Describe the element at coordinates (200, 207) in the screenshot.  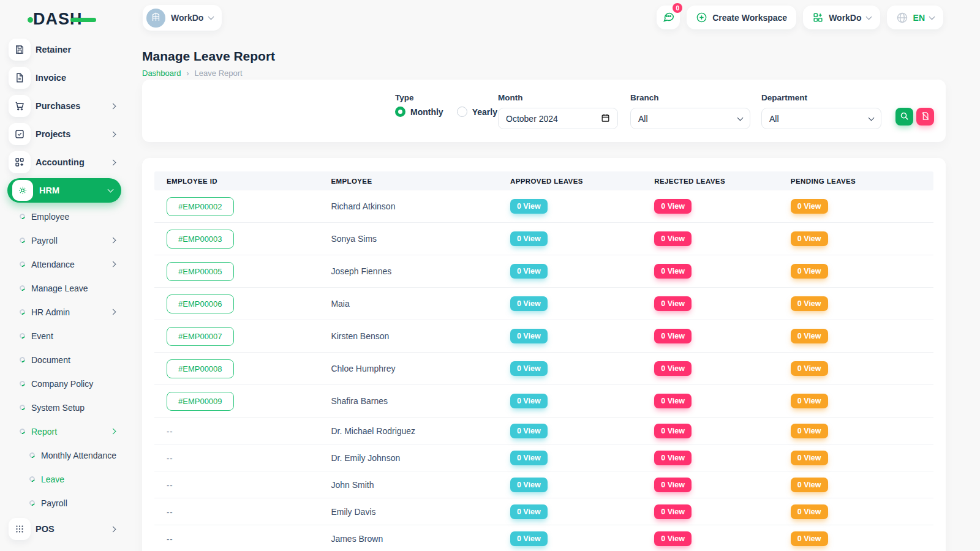
I see `employee-id-button: #EMP00002` at that location.